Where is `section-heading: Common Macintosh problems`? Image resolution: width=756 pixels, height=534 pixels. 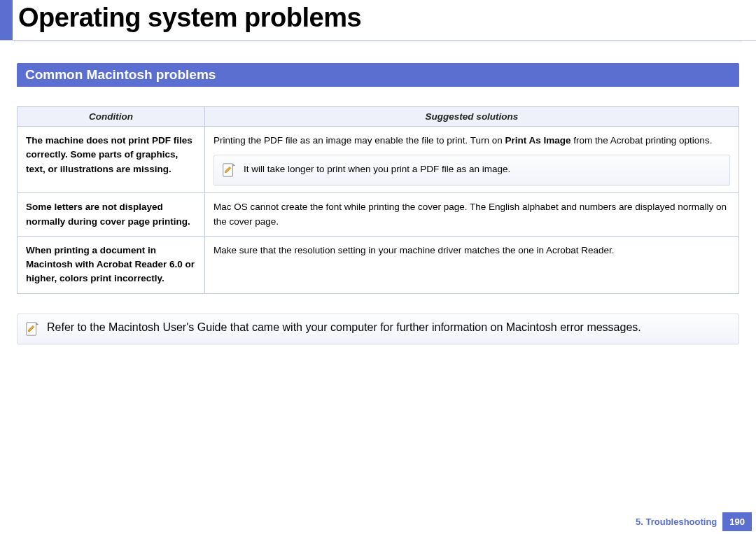
section-heading: Common Macintosh problems is located at coordinates (378, 75).